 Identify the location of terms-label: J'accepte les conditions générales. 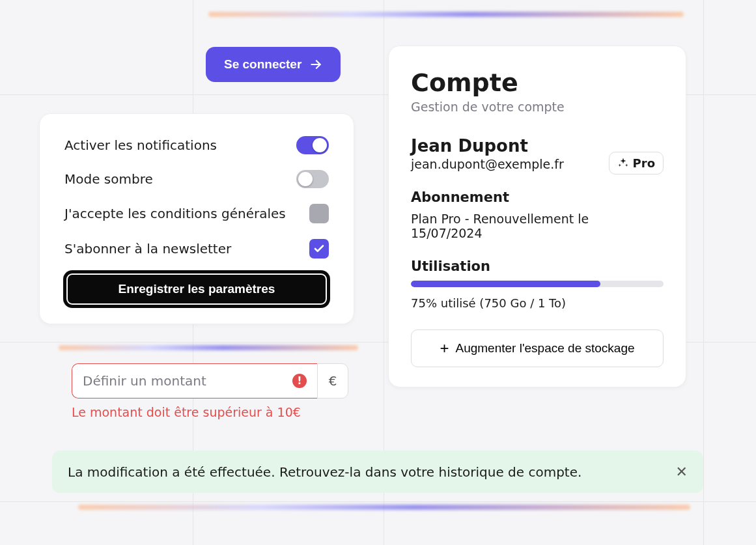
(175, 214).